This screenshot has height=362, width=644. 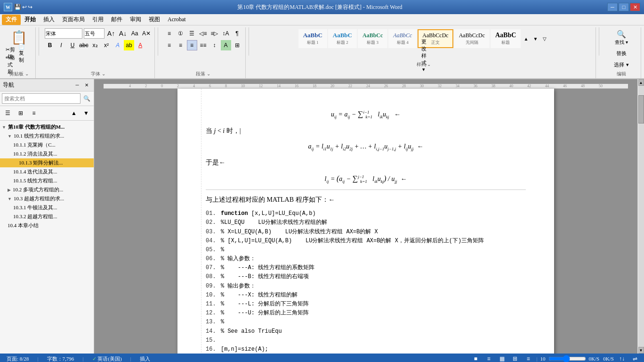 I want to click on styles-scroll-down: ▼, so click(x=535, y=39).